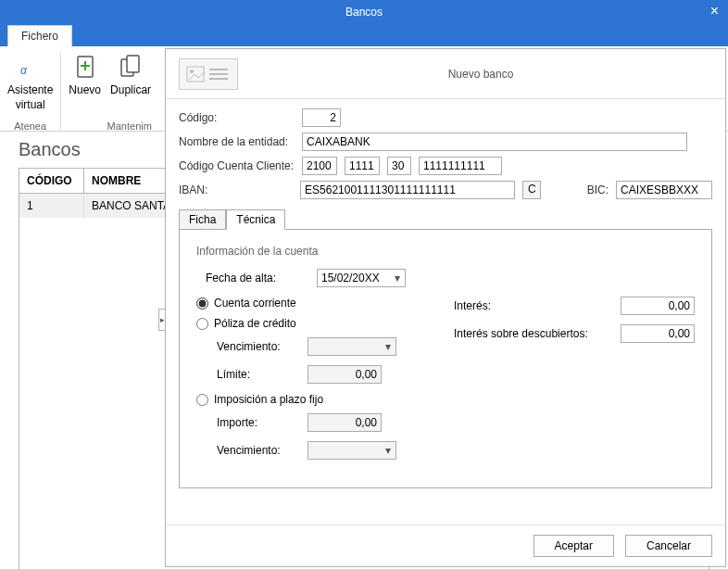 The width and height of the screenshot is (728, 569). Describe the element at coordinates (320, 166) in the screenshot. I see `input-ccc-entity` at that location.